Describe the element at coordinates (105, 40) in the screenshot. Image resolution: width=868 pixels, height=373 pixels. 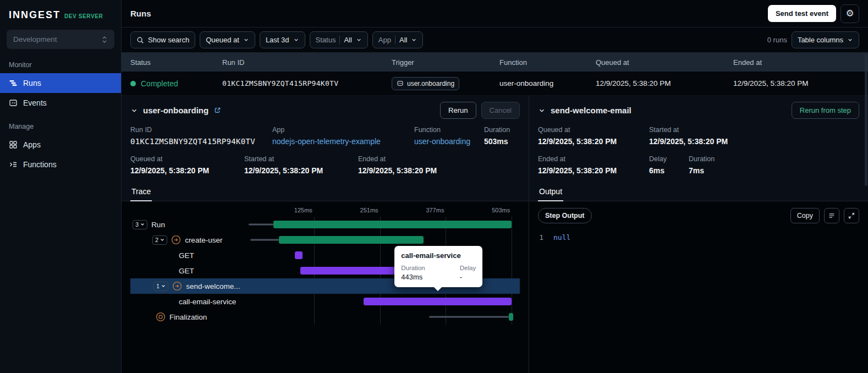
I see `chevron-up-down-icon` at that location.